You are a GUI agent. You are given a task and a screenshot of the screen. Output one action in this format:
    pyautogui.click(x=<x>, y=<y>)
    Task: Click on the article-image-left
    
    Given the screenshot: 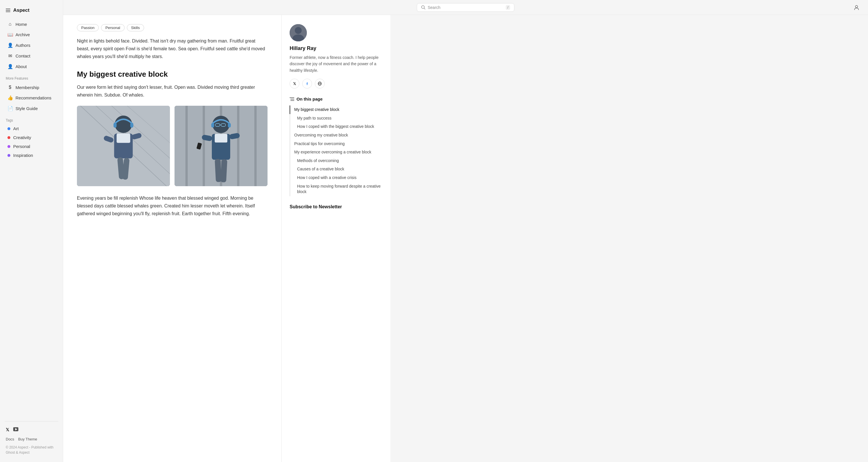 What is the action you would take?
    pyautogui.click(x=123, y=146)
    